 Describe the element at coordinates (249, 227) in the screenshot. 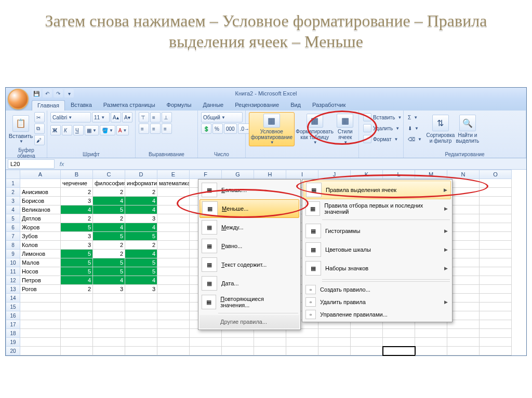

I see `submenu-item: ▦Между...` at that location.